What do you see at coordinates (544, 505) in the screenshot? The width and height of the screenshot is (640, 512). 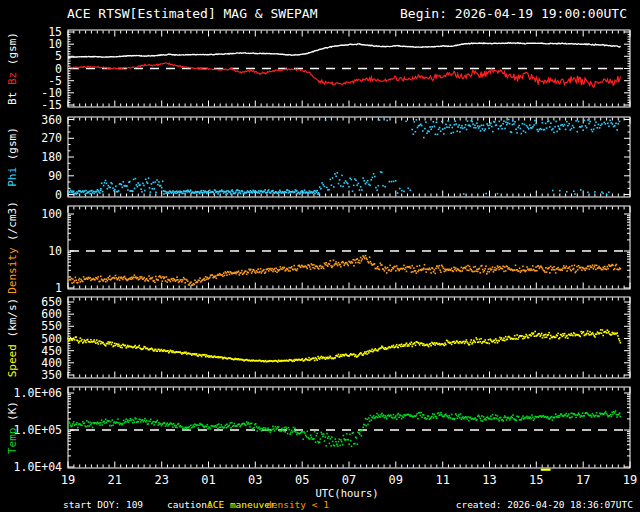 I see `created-timestamp: created: 2026-04-20 18:36:07UTC` at bounding box center [544, 505].